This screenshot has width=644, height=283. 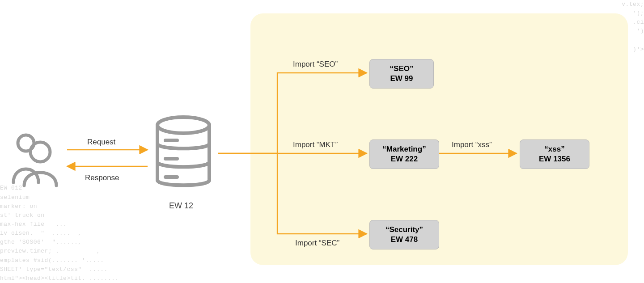 What do you see at coordinates (404, 159) in the screenshot?
I see `module-mkt-id: EW 222` at bounding box center [404, 159].